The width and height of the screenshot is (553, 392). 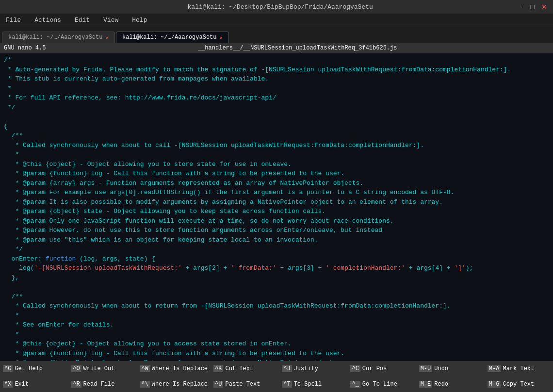 What do you see at coordinates (8, 369) in the screenshot?
I see `shortcut-key-get-help: ^G` at bounding box center [8, 369].